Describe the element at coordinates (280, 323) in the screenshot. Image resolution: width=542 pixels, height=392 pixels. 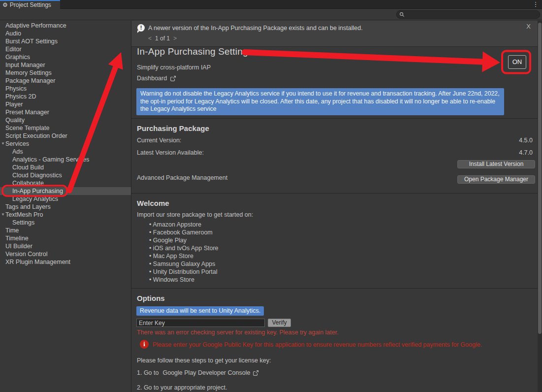
I see `verify-button: Verify` at that location.